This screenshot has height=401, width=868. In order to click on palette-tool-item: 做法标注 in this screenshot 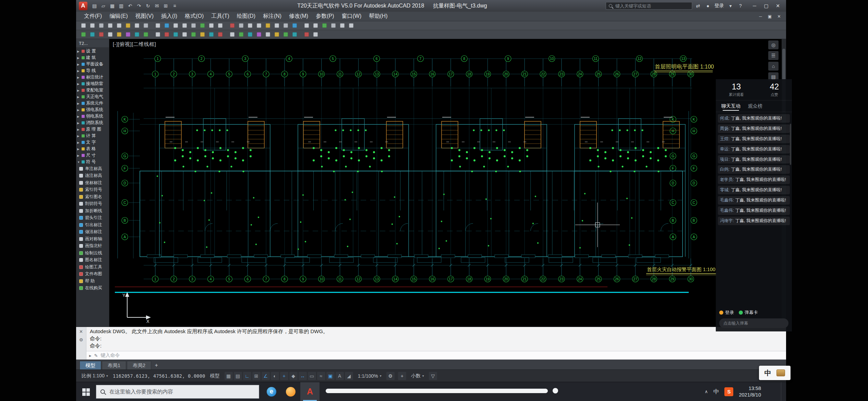, I will do `click(93, 232)`.